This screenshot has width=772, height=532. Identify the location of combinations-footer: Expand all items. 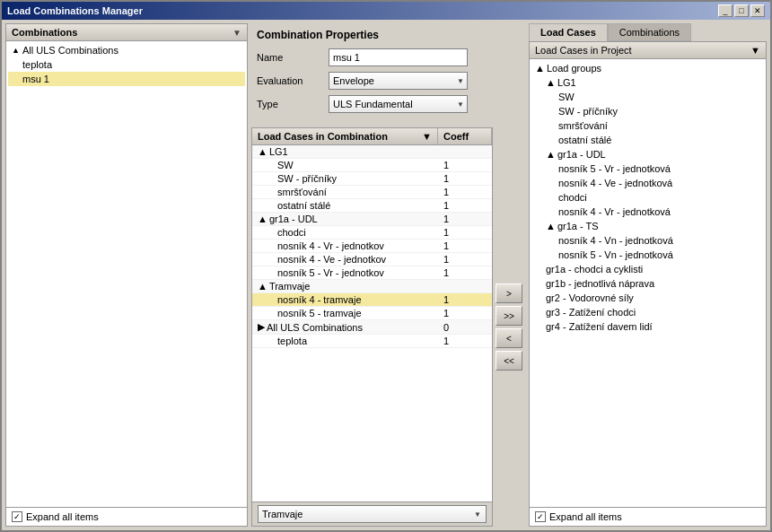
(127, 517).